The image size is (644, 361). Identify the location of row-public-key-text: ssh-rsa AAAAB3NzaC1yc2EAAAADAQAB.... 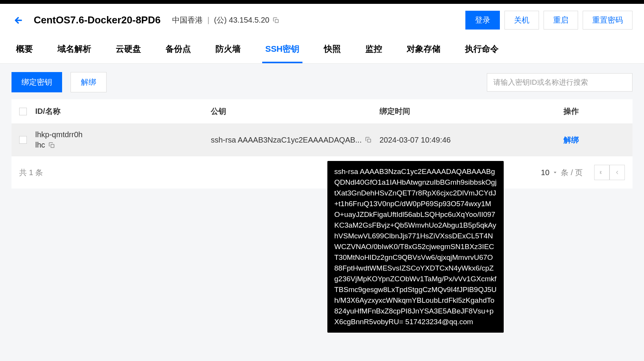
(286, 140).